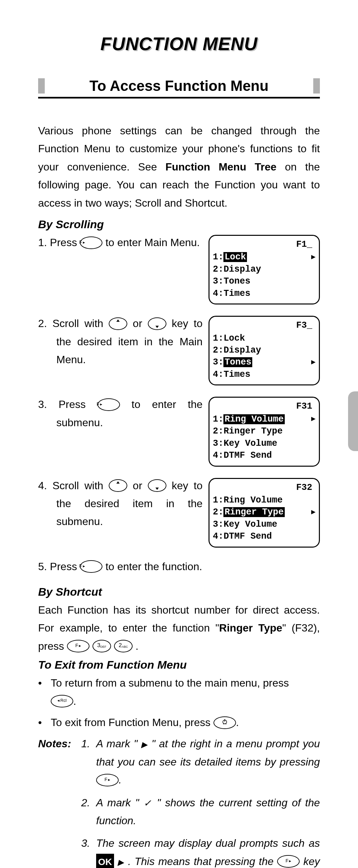  Describe the element at coordinates (179, 801) in the screenshot. I see `notes-block: Notes: 1. A mark " ▶ " at the right in a…` at that location.